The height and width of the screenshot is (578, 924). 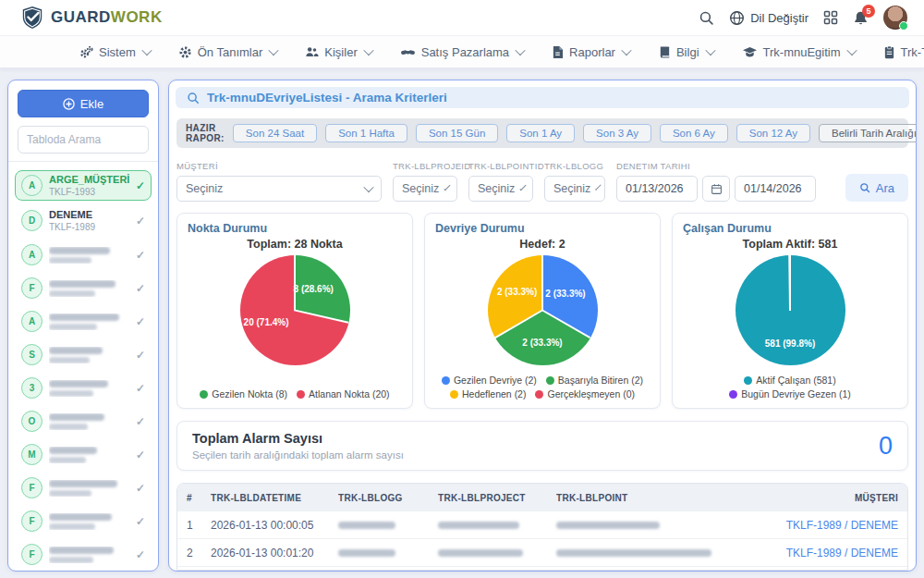 I want to click on table-search-input, so click(x=83, y=140).